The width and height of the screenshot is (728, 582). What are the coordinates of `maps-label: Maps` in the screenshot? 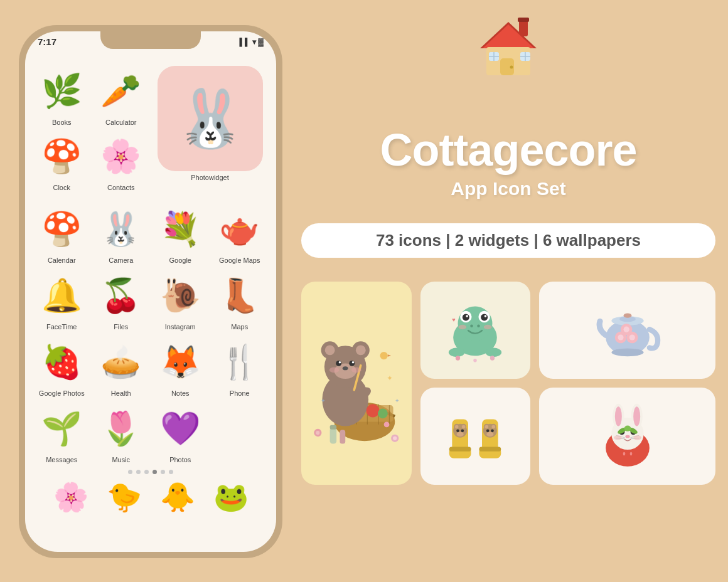 It's located at (240, 327).